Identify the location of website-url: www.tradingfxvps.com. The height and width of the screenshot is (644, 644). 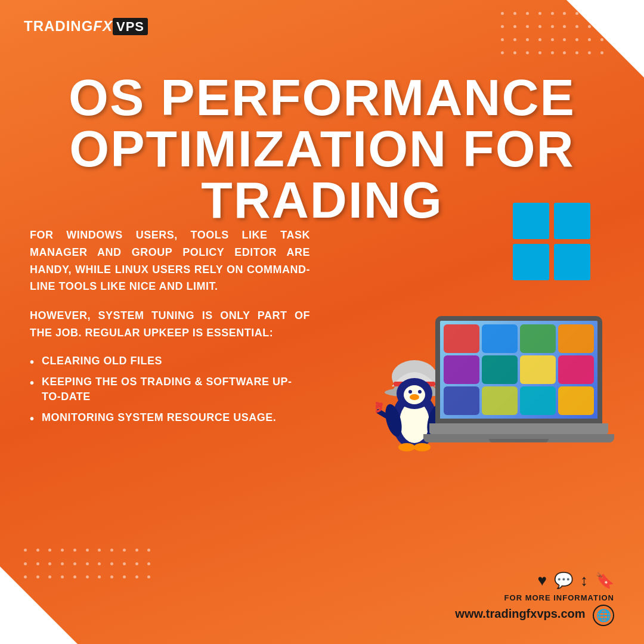
(520, 614).